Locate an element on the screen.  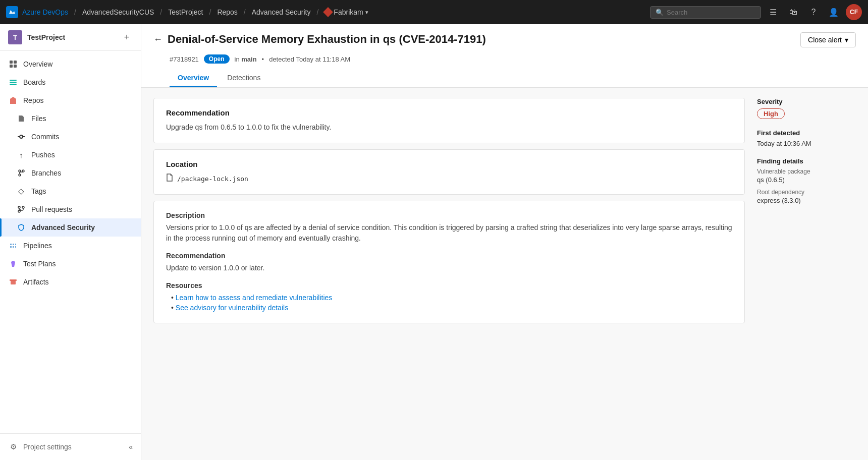
pushes-icon: ↑ is located at coordinates (21, 155).